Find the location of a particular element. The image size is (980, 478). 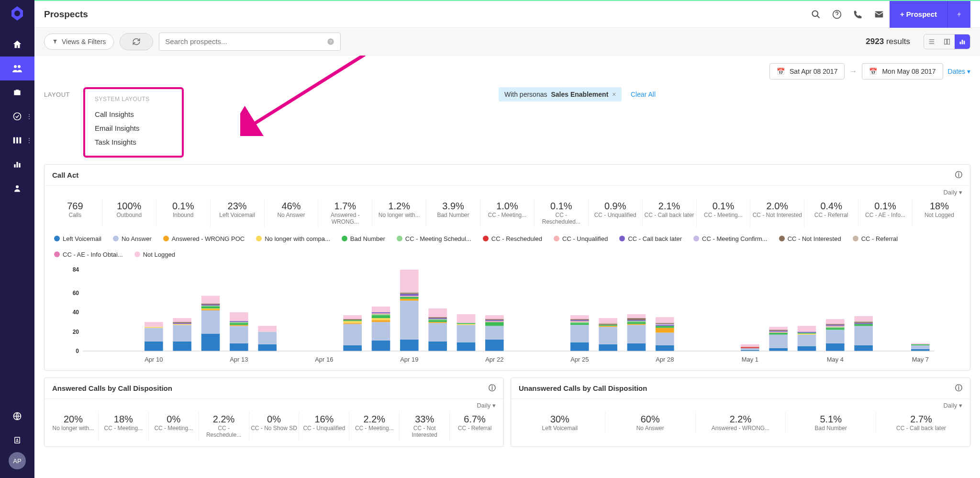

nav-globe is located at coordinates (17, 416).